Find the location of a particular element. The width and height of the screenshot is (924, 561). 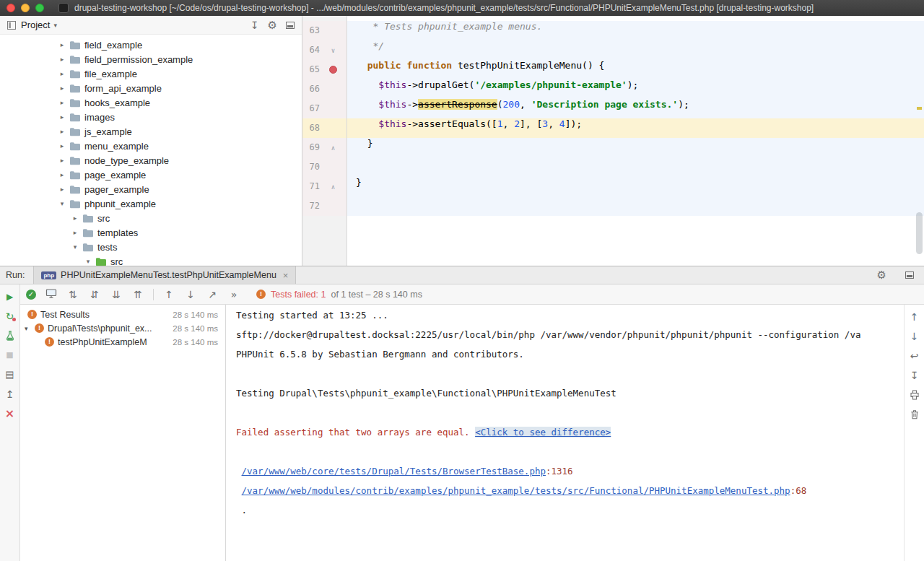

close-tab-icon: × is located at coordinates (286, 276).